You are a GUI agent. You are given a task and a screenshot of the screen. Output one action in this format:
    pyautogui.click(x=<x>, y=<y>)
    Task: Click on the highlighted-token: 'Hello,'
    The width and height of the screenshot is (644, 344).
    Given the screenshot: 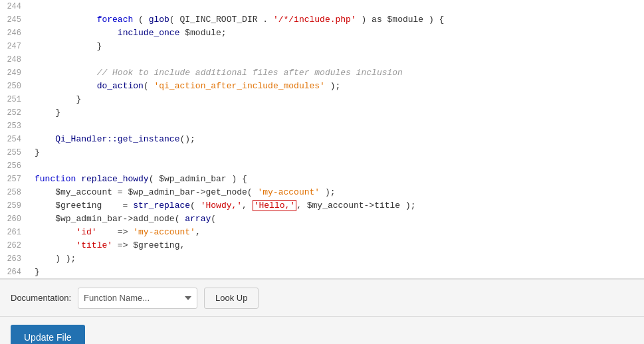 What is the action you would take?
    pyautogui.click(x=274, y=206)
    